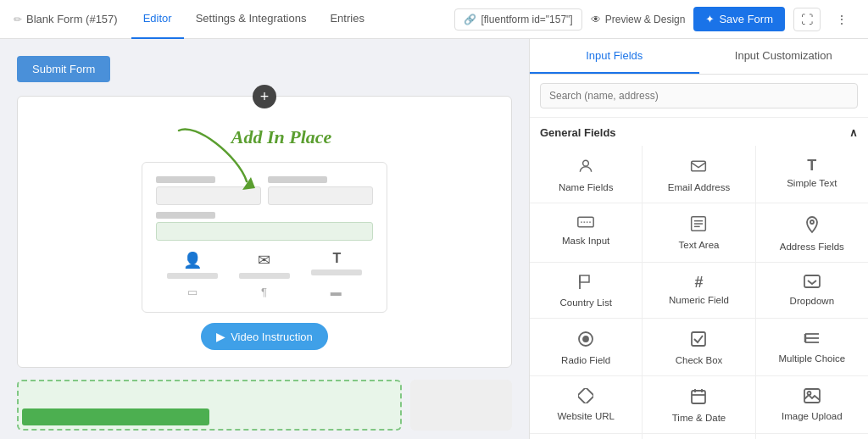 The image size is (868, 439). Describe the element at coordinates (586, 347) in the screenshot. I see `field-radio: Radio Field` at that location.